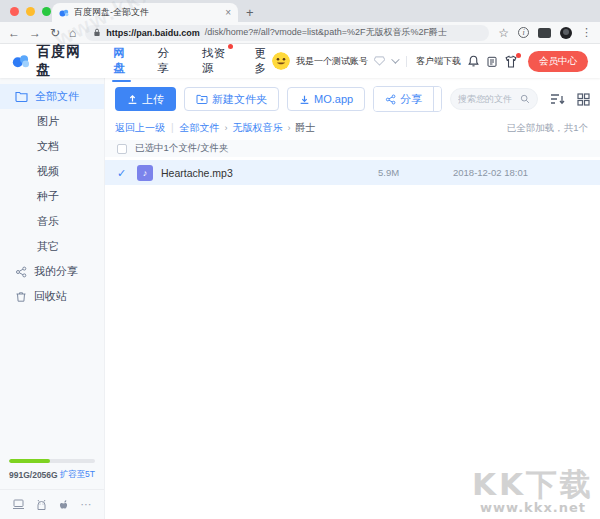  I want to click on search-icon, so click(525, 99).